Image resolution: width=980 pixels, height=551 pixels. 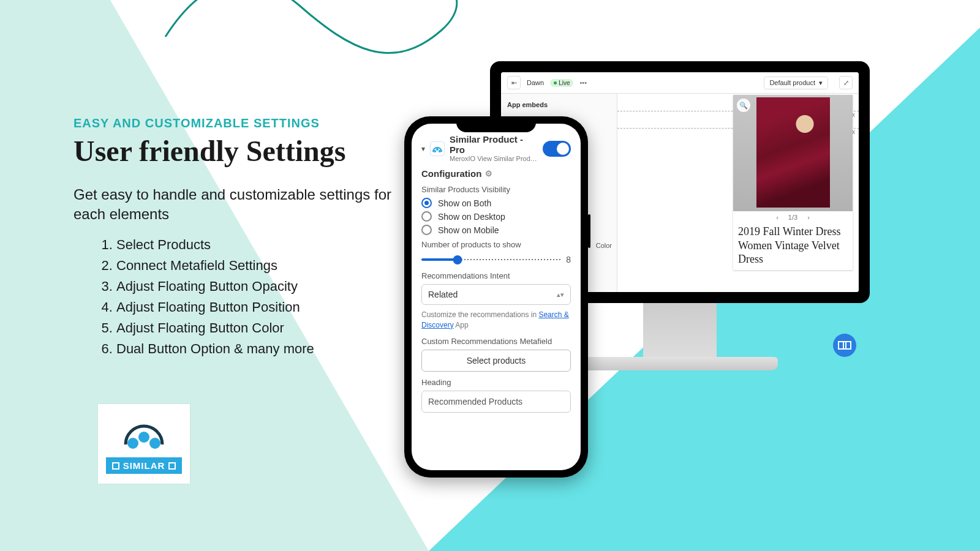 I want to click on visibility-label: Similar Products Visibility, so click(x=496, y=190).